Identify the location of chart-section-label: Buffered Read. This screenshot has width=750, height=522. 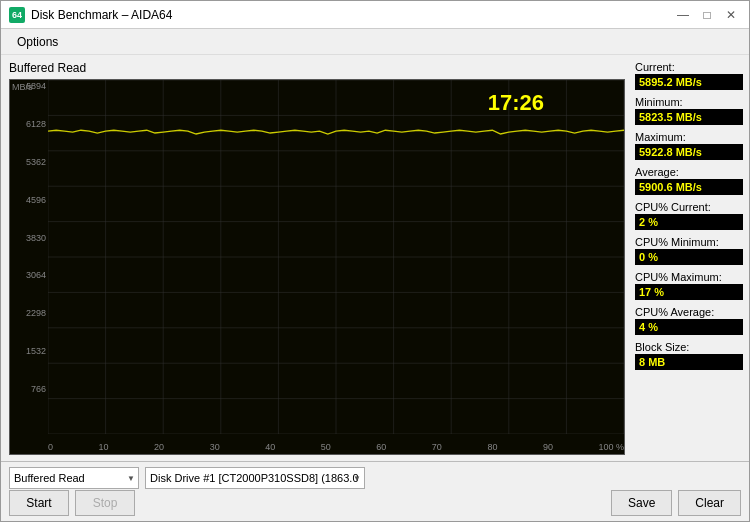
(317, 68).